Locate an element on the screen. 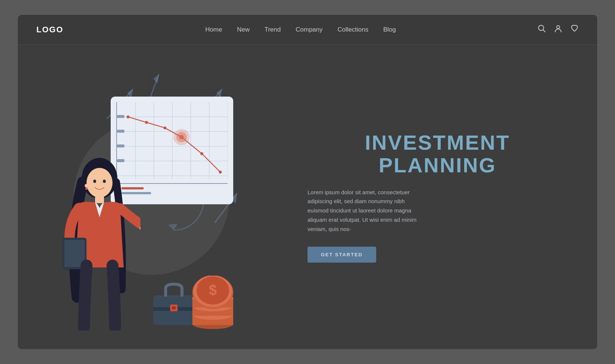  nav-blog: Blog is located at coordinates (390, 30).